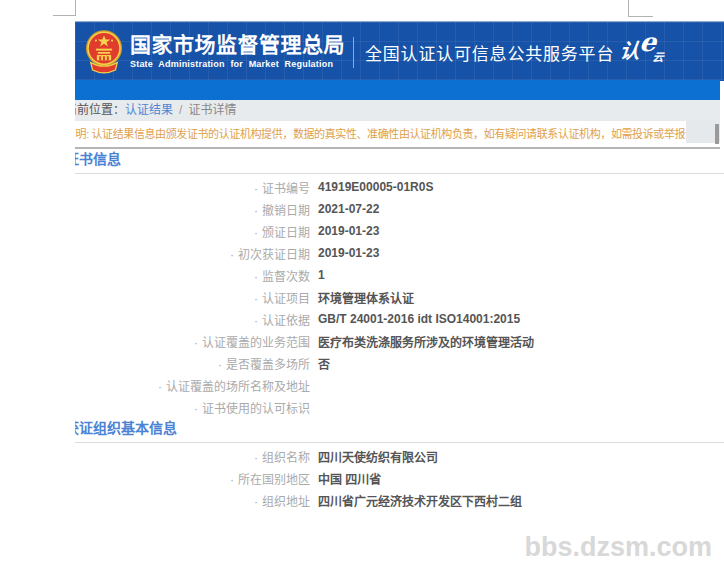  Describe the element at coordinates (192, 254) in the screenshot. I see `detail-label: ·初次获证日期` at that location.